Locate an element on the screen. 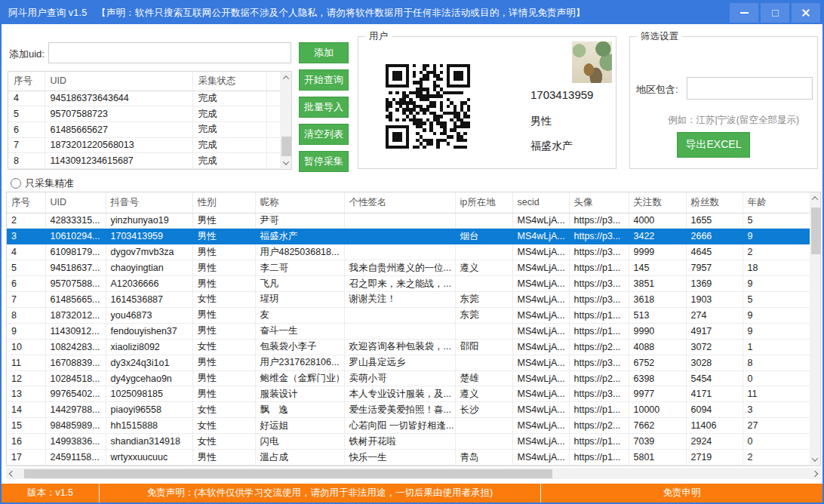 Image resolution: width=824 pixels, height=504 pixels. user-row: 818732012...you46873男性友东莞MS4wLjA...https… is located at coordinates (408, 315).